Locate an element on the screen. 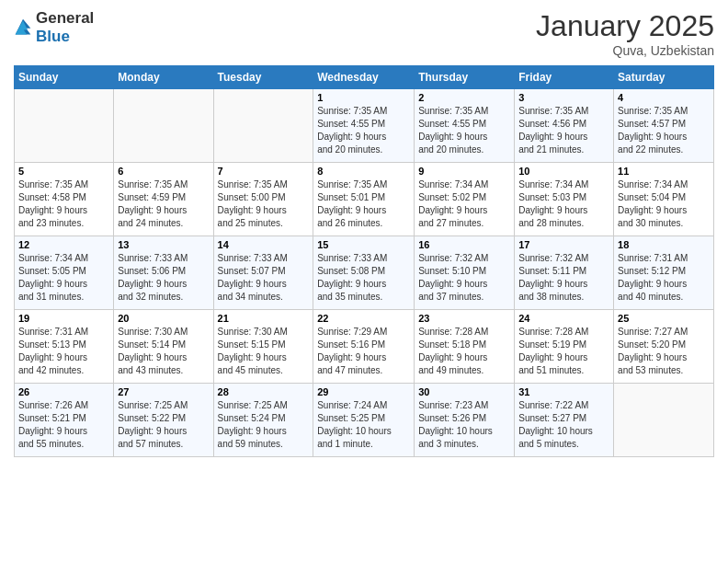 This screenshot has height=563, width=728. calendar-week-row: 12Sunrise: 7:34 AMSunset: 5:05 PMDayligh… is located at coordinates (364, 273).